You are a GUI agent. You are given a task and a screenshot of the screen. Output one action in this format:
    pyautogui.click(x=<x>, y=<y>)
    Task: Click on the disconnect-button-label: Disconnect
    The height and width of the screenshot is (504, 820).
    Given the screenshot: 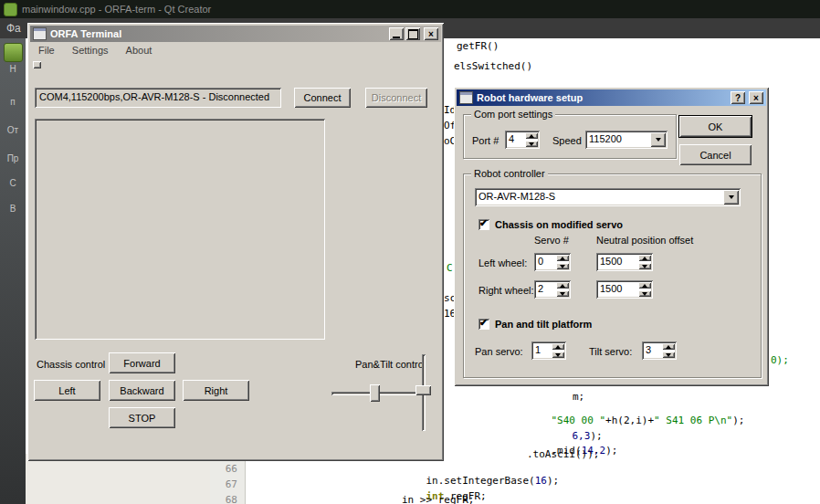 What is the action you would take?
    pyautogui.click(x=396, y=98)
    